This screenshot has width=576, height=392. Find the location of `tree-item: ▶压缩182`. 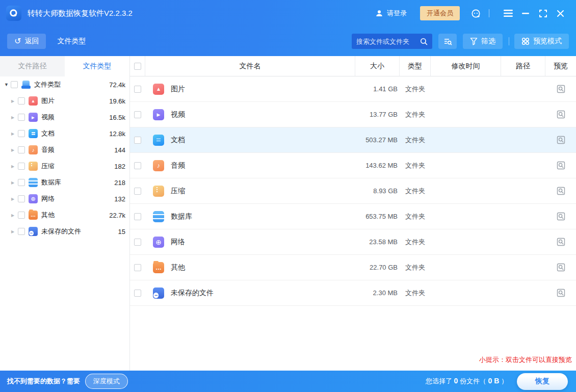

tree-item: ▶压缩182 is located at coordinates (65, 166).